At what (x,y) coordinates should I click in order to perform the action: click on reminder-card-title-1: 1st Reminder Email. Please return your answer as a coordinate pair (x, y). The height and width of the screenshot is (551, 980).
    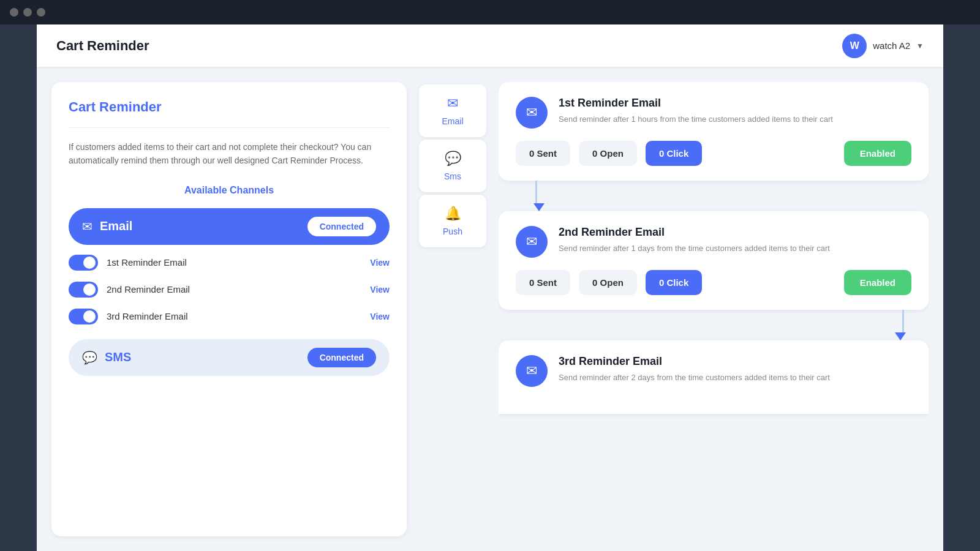
    Looking at the image, I should click on (696, 103).